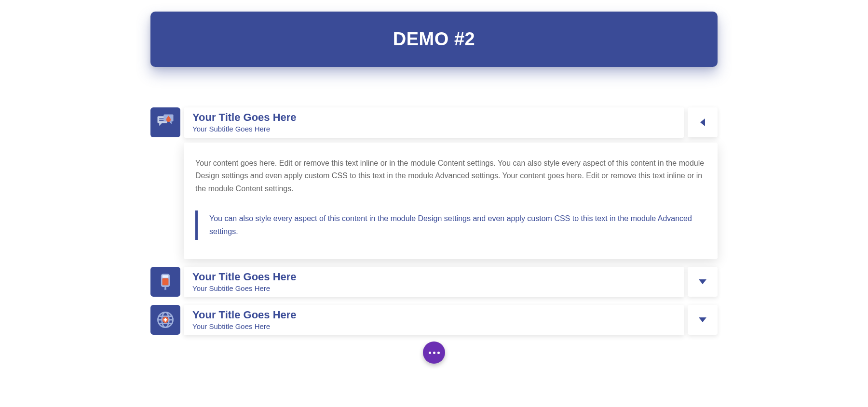 This screenshot has height=407, width=868. I want to click on globe-plus-icon, so click(165, 320).